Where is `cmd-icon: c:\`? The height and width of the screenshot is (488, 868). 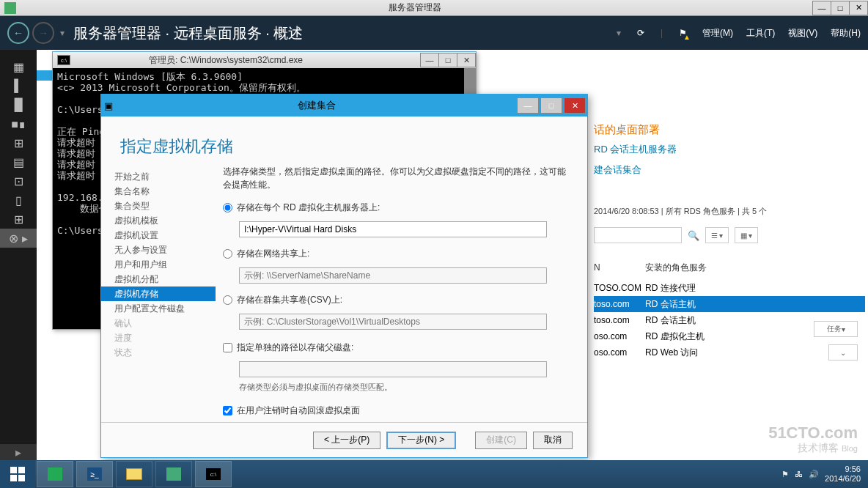
cmd-icon: c:\ is located at coordinates (64, 60).